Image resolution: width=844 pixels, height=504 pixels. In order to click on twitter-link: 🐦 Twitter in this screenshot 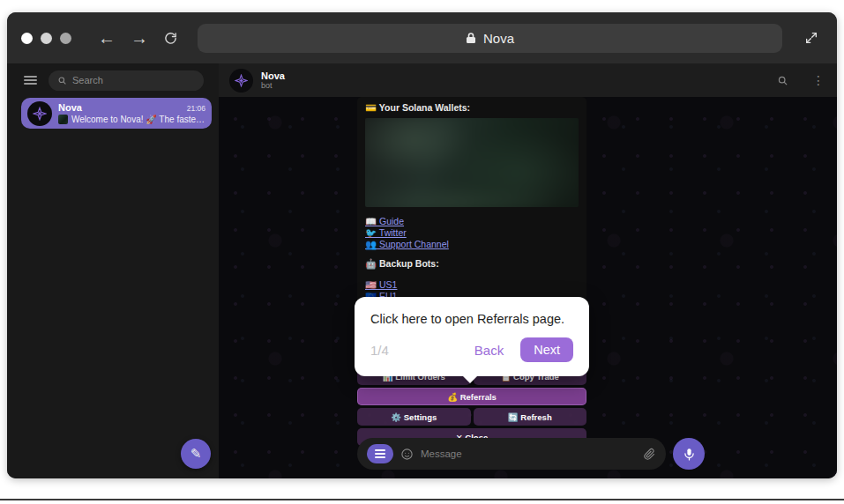, I will do `click(386, 233)`.